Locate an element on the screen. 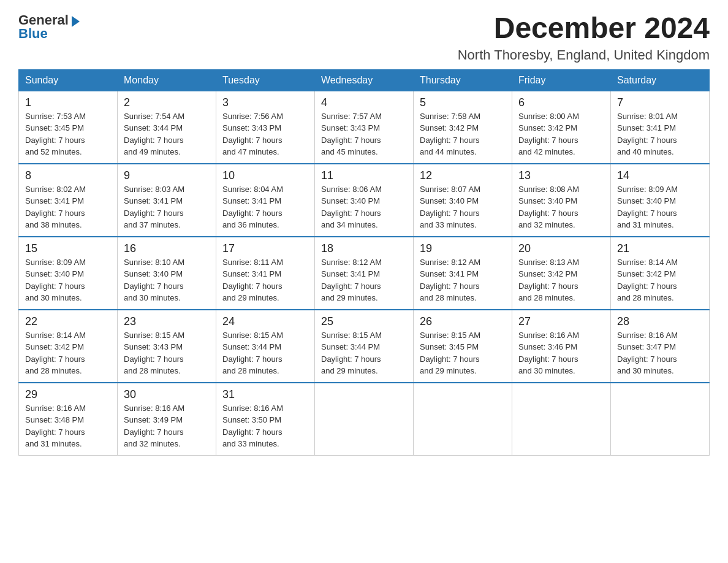 The image size is (728, 563). day-number: 11 is located at coordinates (364, 175).